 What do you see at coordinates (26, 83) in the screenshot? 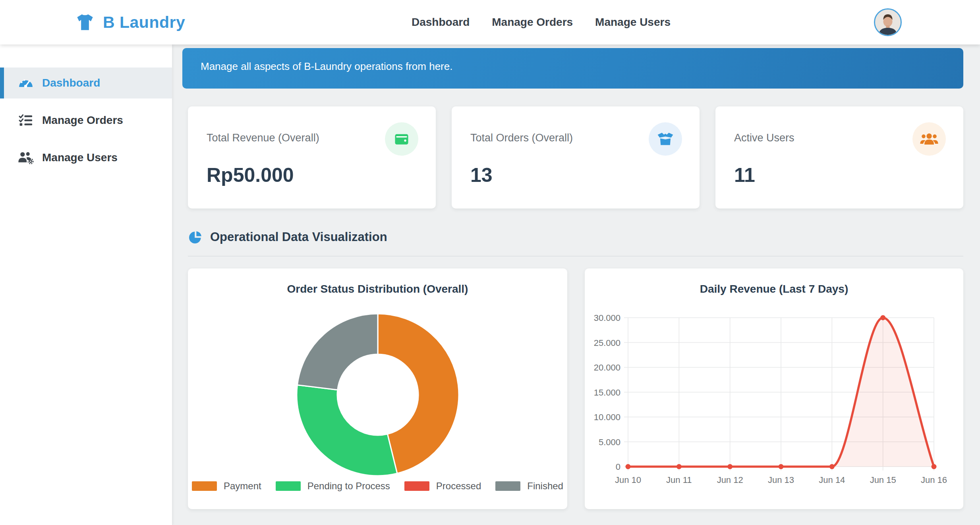
I see `gauge-icon` at bounding box center [26, 83].